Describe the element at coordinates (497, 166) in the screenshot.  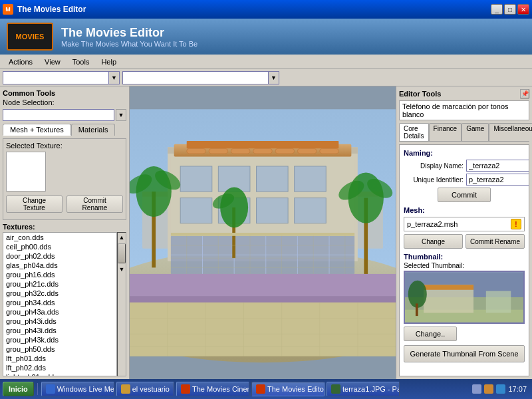
I see `display-name-input` at that location.